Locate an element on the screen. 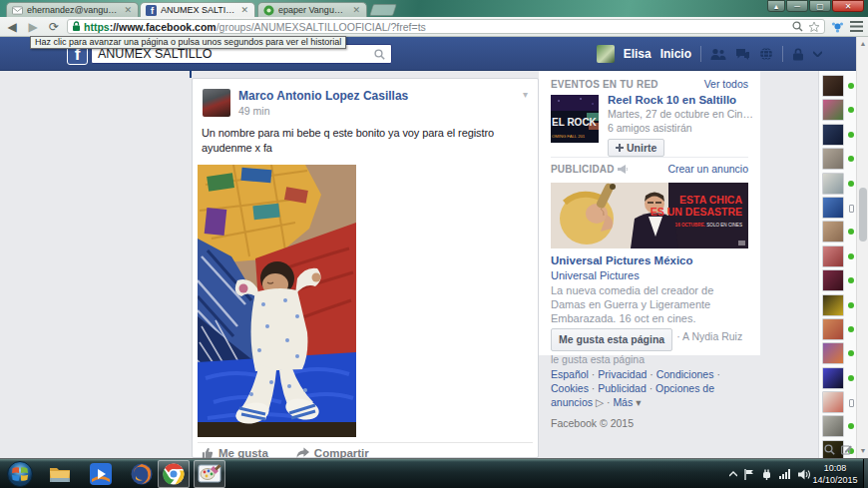  extension-icon is located at coordinates (838, 26).